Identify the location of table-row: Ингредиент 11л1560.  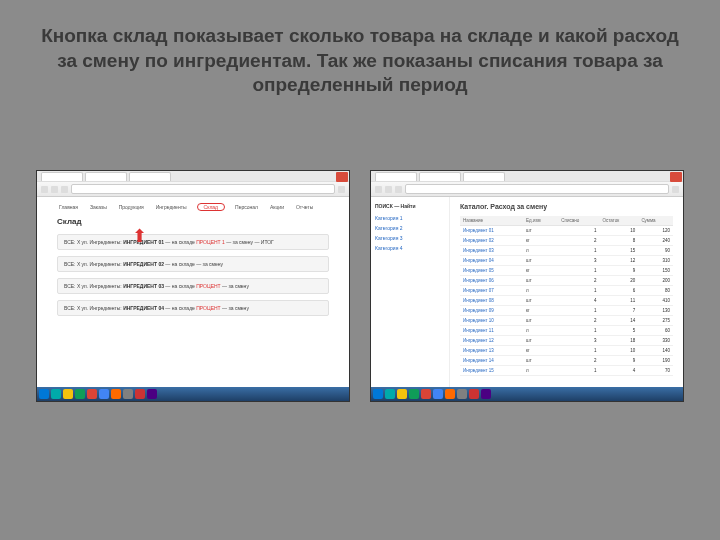
(566, 331).